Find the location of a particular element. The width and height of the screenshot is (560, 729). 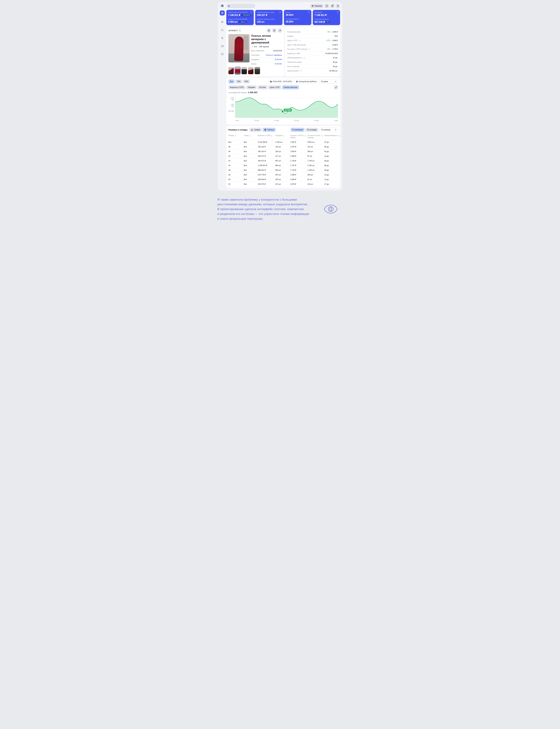

group-по-складам: По складам is located at coordinates (312, 130).